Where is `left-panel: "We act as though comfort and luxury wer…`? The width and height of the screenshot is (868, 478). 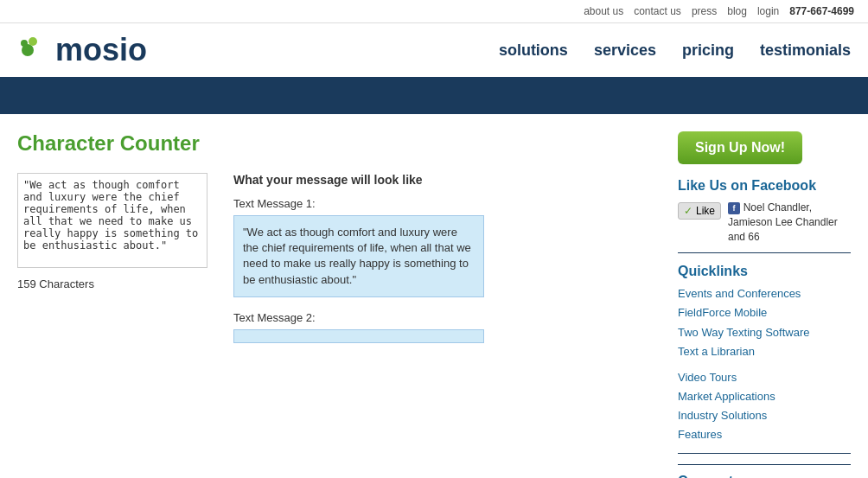 left-panel: "We act as though comfort and luxury wer… is located at coordinates (112, 258).